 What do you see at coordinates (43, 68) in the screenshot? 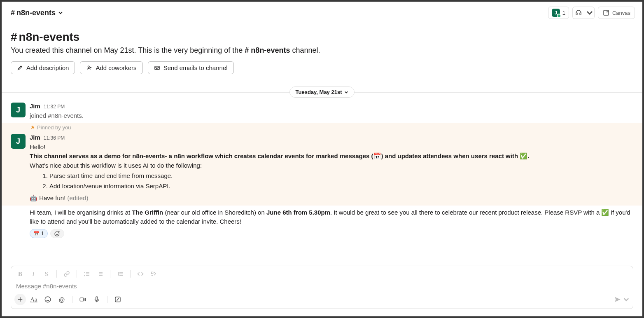
I see `add-description-button: Add description` at bounding box center [43, 68].